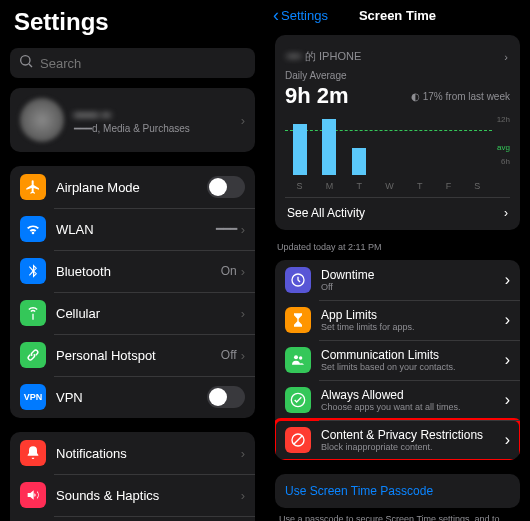 The height and width of the screenshot is (521, 530). I want to click on passcode-footer: Use a passcode to secure Screen Time set…, so click(398, 518).